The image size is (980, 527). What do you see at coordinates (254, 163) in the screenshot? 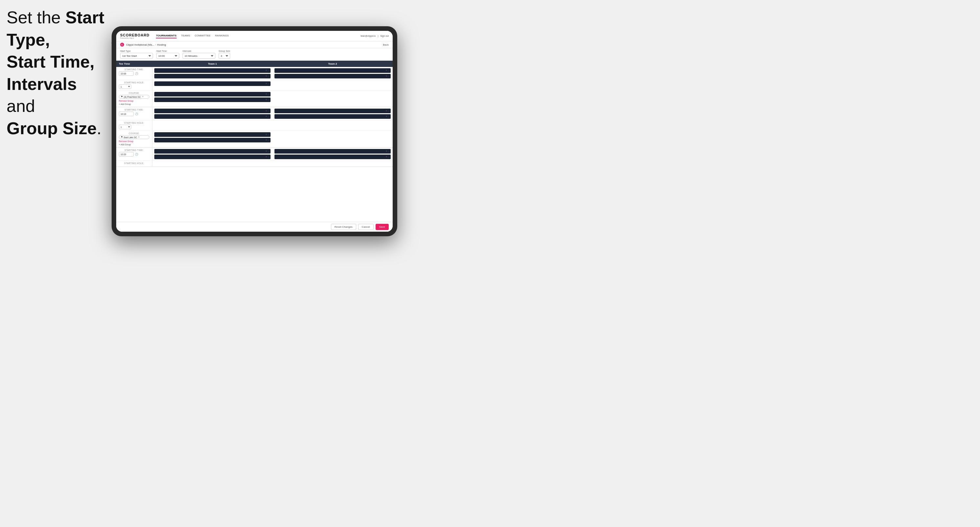
I see `starting-hole-row-3: STARTING HOLE:` at bounding box center [254, 163].